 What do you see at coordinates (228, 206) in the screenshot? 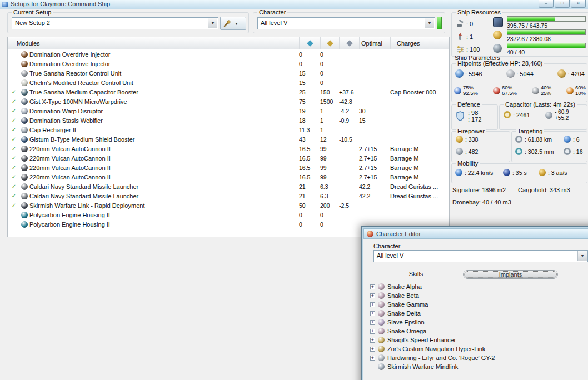
I see `module-row: ✓Skirmish Warfare Link - Rapid Deploymen…` at bounding box center [228, 206].